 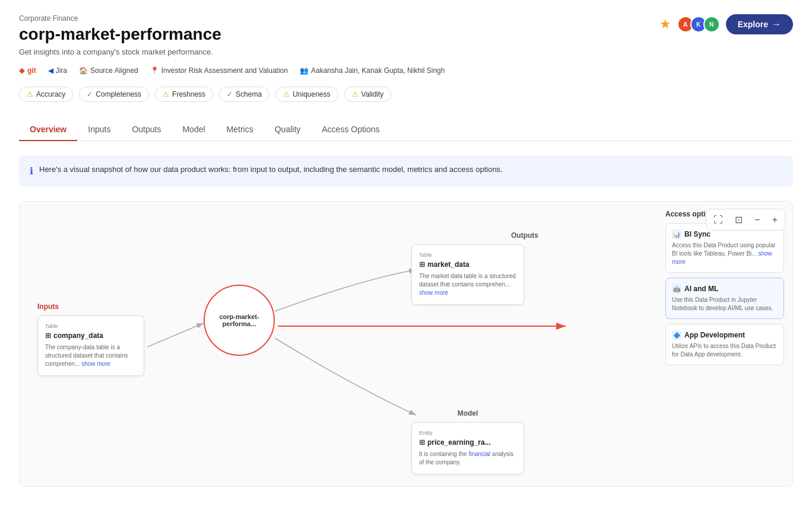 I want to click on fullscreen-btn: ⛶, so click(x=718, y=219).